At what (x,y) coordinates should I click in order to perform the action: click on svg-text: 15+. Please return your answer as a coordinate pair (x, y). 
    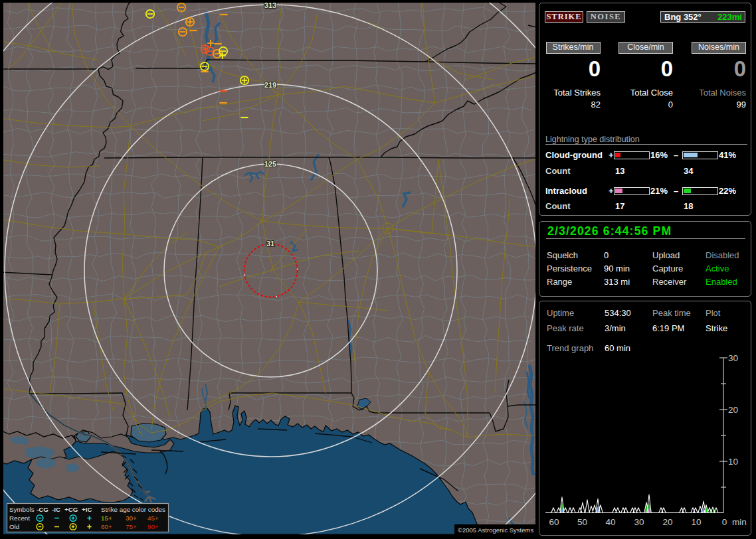
    Looking at the image, I should click on (106, 518).